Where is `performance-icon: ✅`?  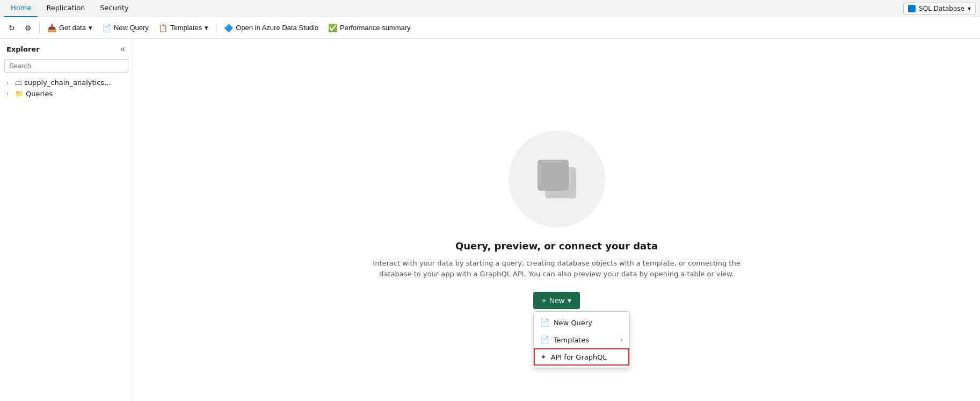
performance-icon: ✅ is located at coordinates (333, 28).